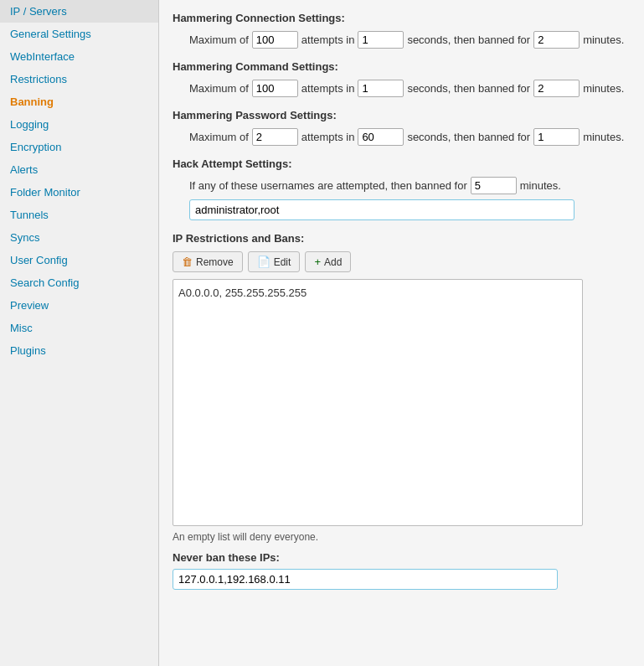  Describe the element at coordinates (402, 537) in the screenshot. I see `empty-list-note: An empty list will deny everyone.` at that location.